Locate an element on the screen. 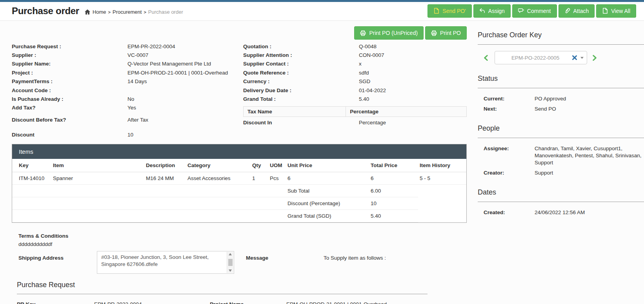 Image resolution: width=644 pixels, height=304 pixels. send-po-button: Send PO' is located at coordinates (449, 11).